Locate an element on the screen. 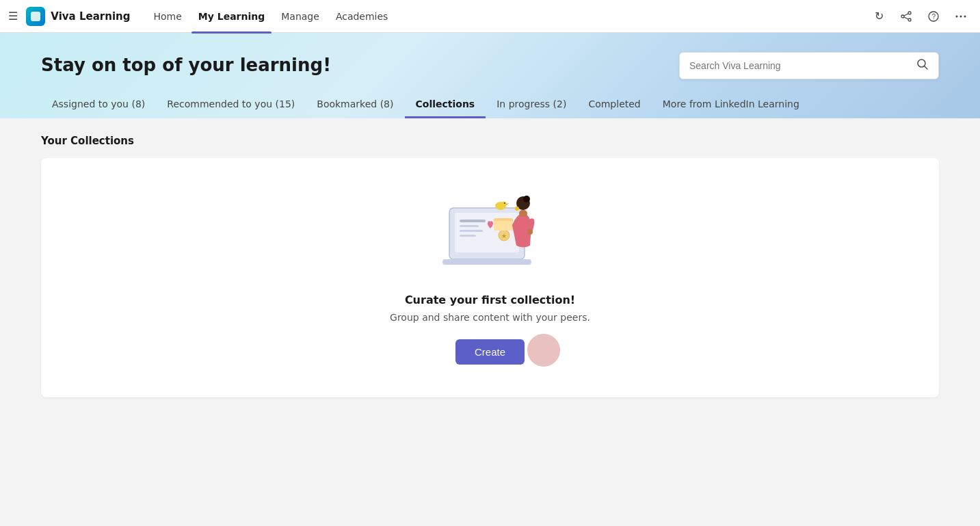 This screenshot has width=980, height=526. tab-bookmarked: Bookmarked (8) is located at coordinates (355, 105).